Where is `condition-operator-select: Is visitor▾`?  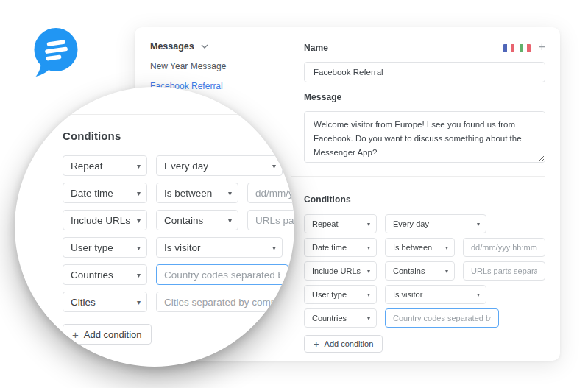 condition-operator-select: Is visitor▾ is located at coordinates (436, 294).